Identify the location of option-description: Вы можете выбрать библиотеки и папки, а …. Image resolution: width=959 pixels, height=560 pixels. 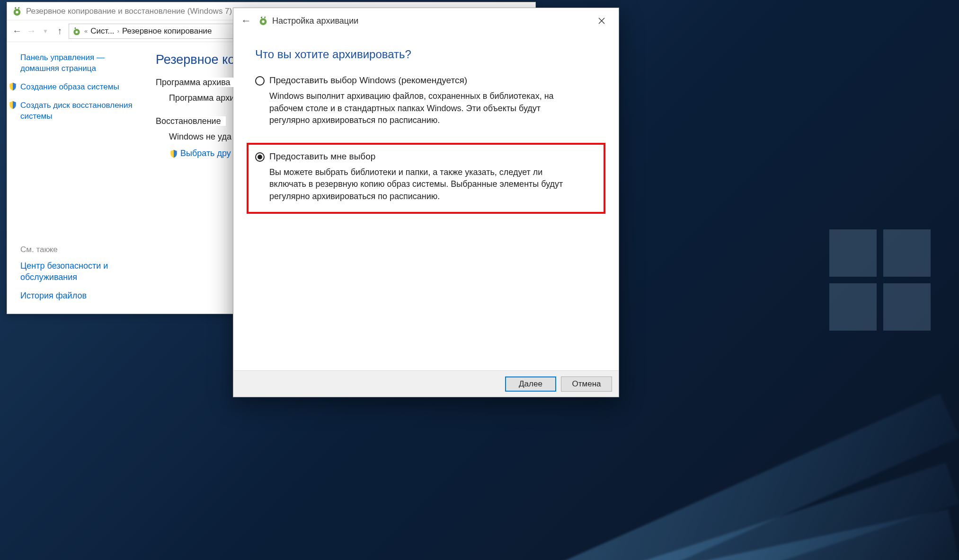
(426, 184).